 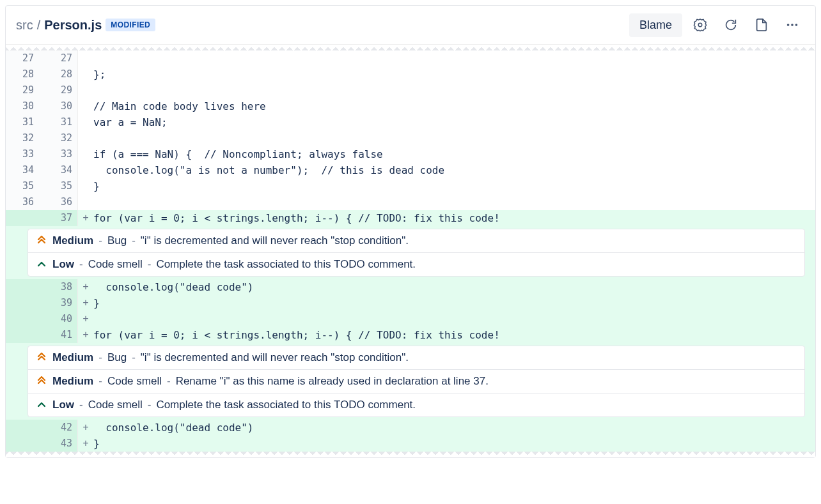 I want to click on line-gutter: 2727, so click(x=42, y=59).